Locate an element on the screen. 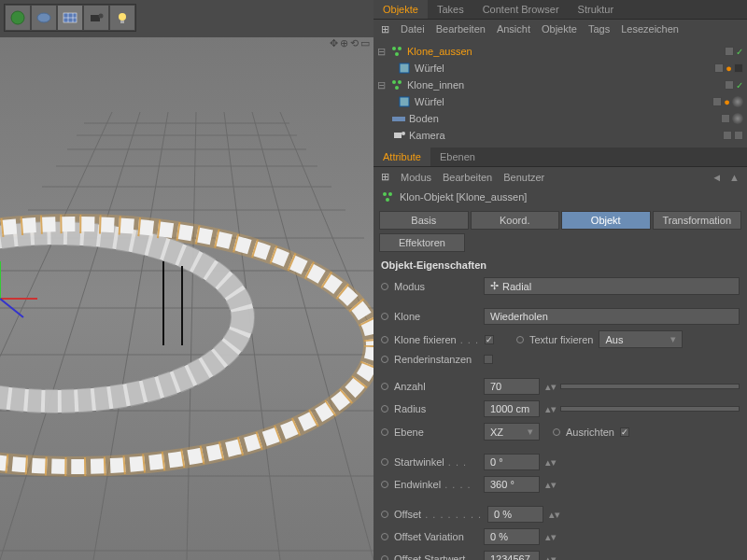 This screenshot has width=747, height=560. grid-icon is located at coordinates (70, 18).